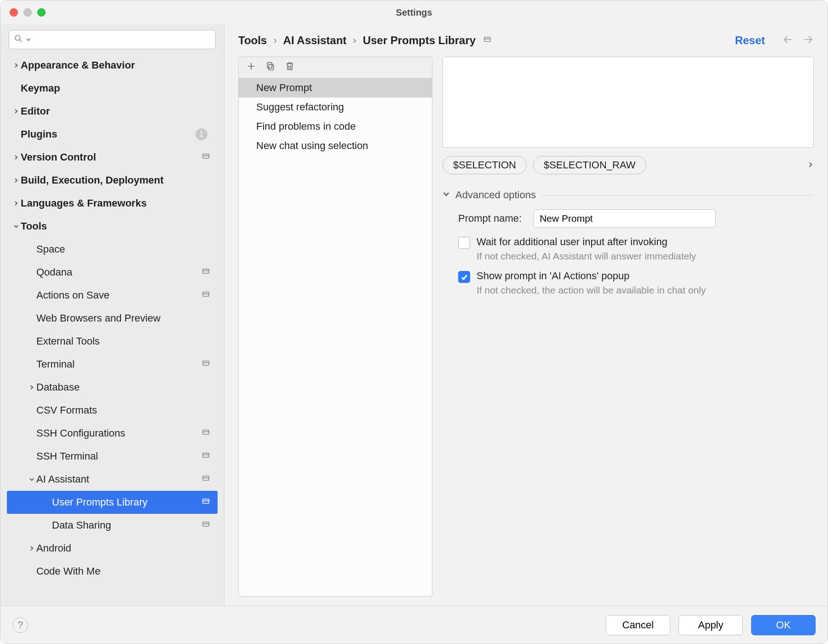 The image size is (828, 644). What do you see at coordinates (112, 525) in the screenshot?
I see `sidebar-item: Data Sharing` at bounding box center [112, 525].